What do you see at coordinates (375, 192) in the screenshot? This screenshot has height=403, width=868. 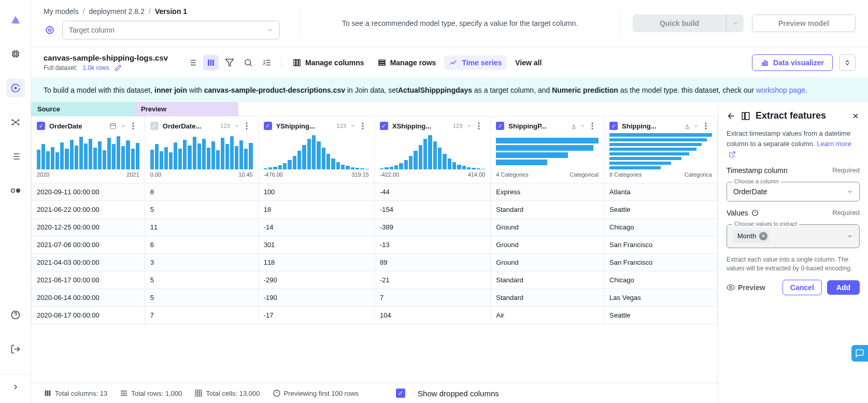 I see `table-row: 2020-09-11 00:00:008100-44ExpressAtlanta` at bounding box center [375, 192].